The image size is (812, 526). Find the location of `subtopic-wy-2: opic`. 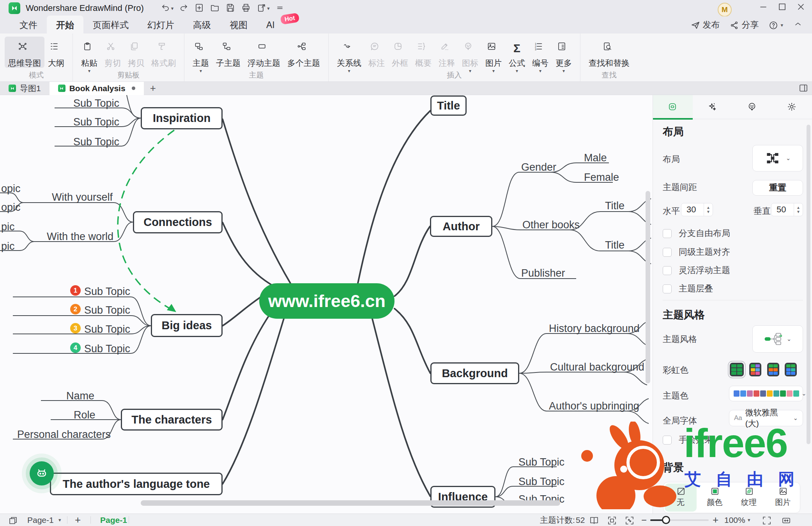

subtopic-wy-2: opic is located at coordinates (11, 207).